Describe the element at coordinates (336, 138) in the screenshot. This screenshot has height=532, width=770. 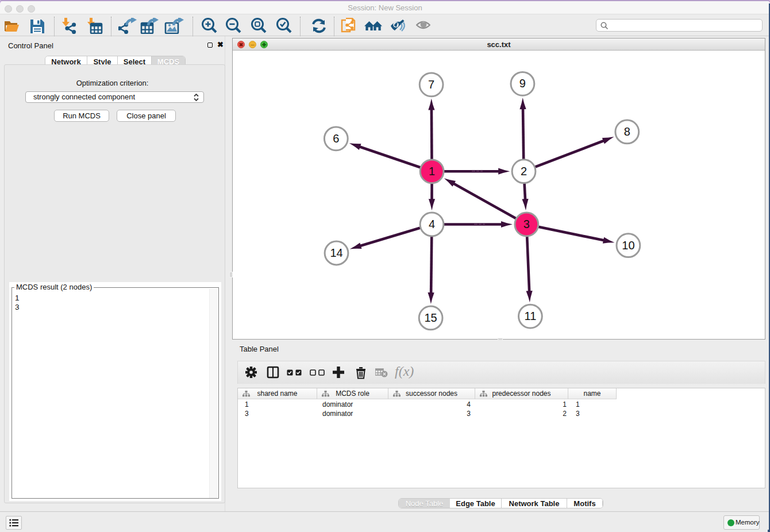
I see `svg-text: 6` at that location.